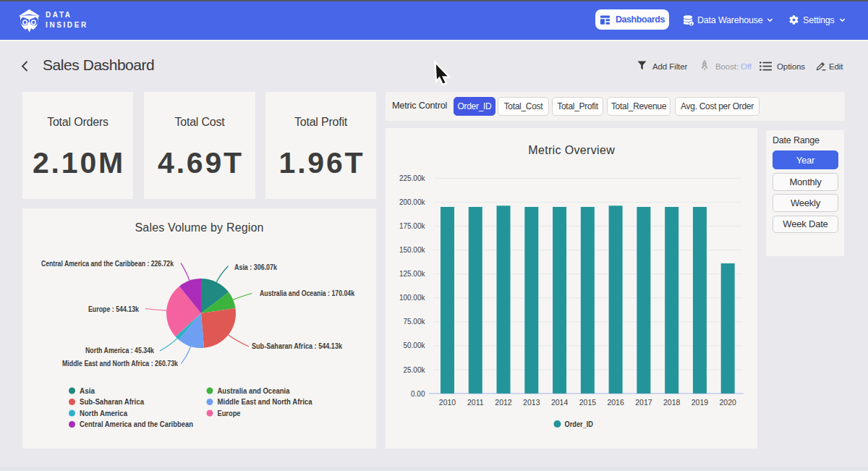 This screenshot has width=868, height=471. Describe the element at coordinates (579, 424) in the screenshot. I see `svg-text: Order_ID` at that location.